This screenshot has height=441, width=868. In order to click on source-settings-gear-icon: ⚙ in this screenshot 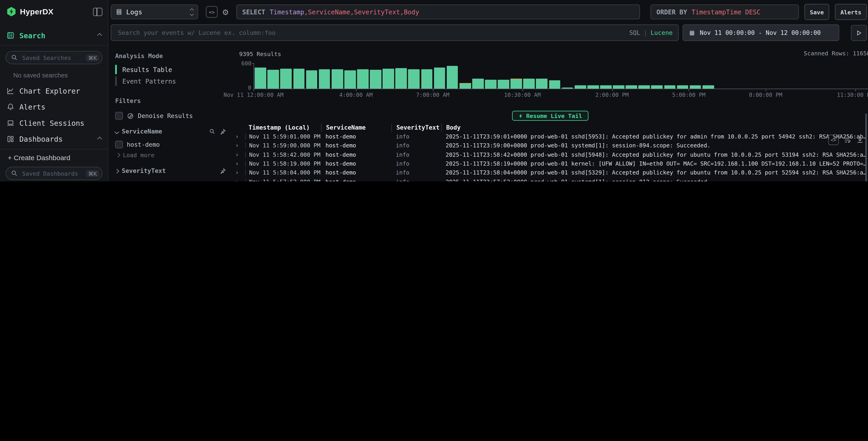, I will do `click(226, 12)`.